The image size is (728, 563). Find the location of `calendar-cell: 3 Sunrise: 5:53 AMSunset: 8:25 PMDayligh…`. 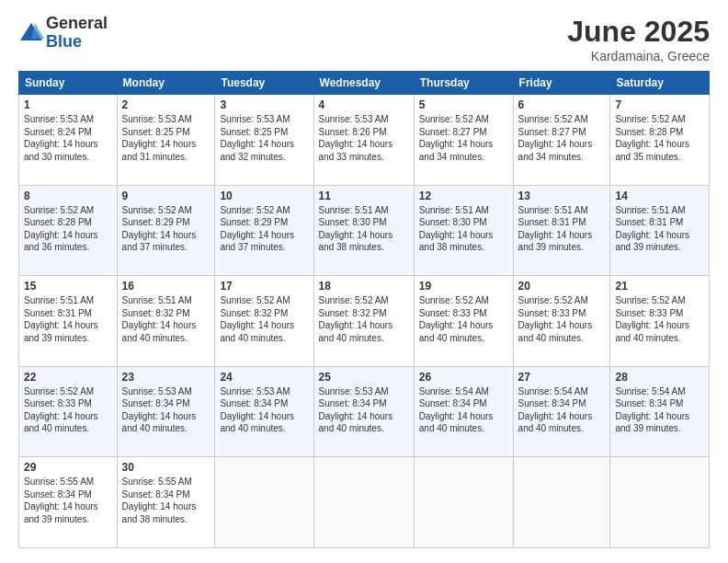

calendar-cell: 3 Sunrise: 5:53 AMSunset: 8:25 PMDayligh… is located at coordinates (265, 140).